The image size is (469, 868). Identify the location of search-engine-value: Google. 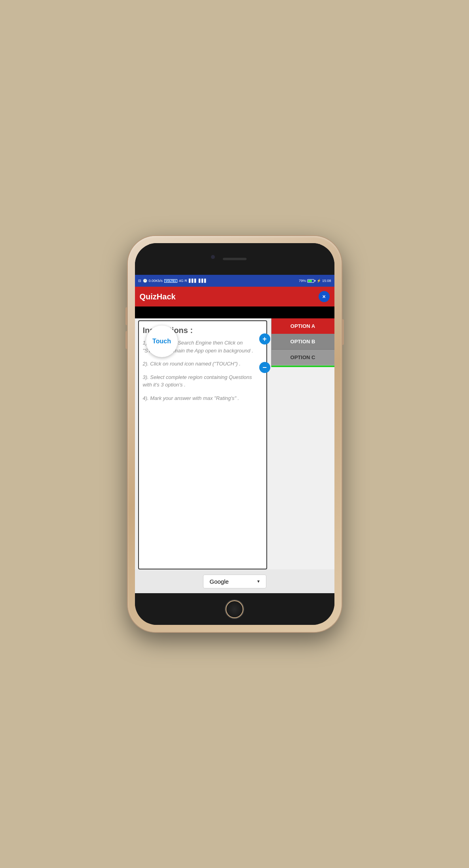
(219, 581).